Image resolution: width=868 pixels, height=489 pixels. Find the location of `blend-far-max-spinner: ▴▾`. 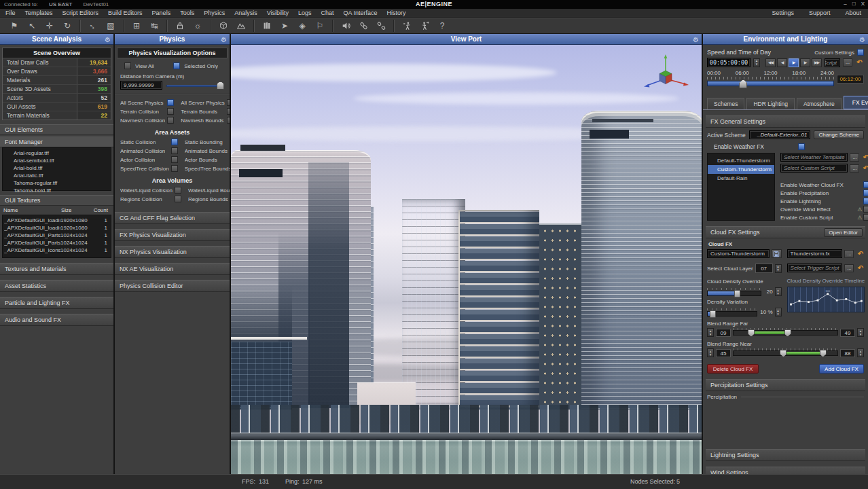

blend-far-max-spinner: ▴▾ is located at coordinates (861, 333).